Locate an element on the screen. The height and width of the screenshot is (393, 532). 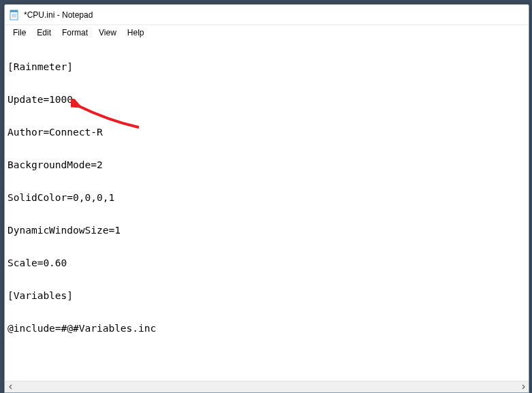
editor-line: @include=#@#Variables.inc is located at coordinates (267, 328).